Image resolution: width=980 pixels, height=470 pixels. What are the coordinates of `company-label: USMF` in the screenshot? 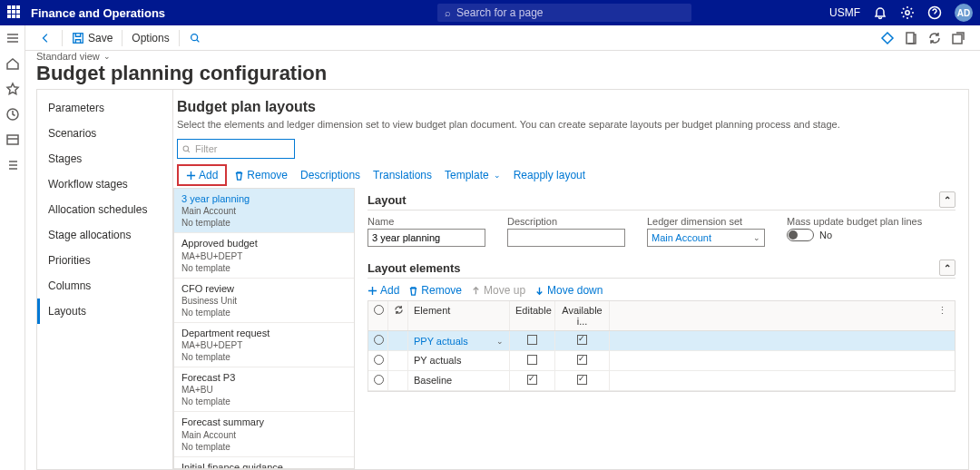 It's located at (845, 13).